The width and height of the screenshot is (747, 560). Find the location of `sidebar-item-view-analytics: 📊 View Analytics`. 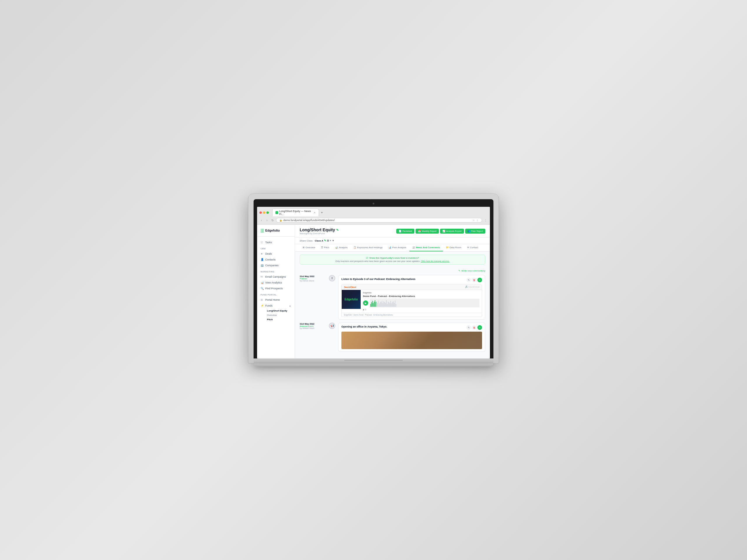

sidebar-item-view-analytics: 📊 View Analytics is located at coordinates (276, 283).